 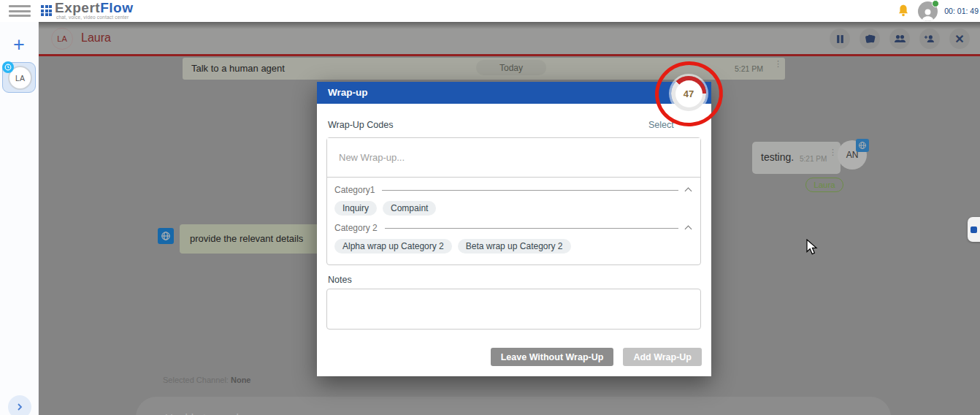 I want to click on mouse-cursor, so click(x=812, y=247).